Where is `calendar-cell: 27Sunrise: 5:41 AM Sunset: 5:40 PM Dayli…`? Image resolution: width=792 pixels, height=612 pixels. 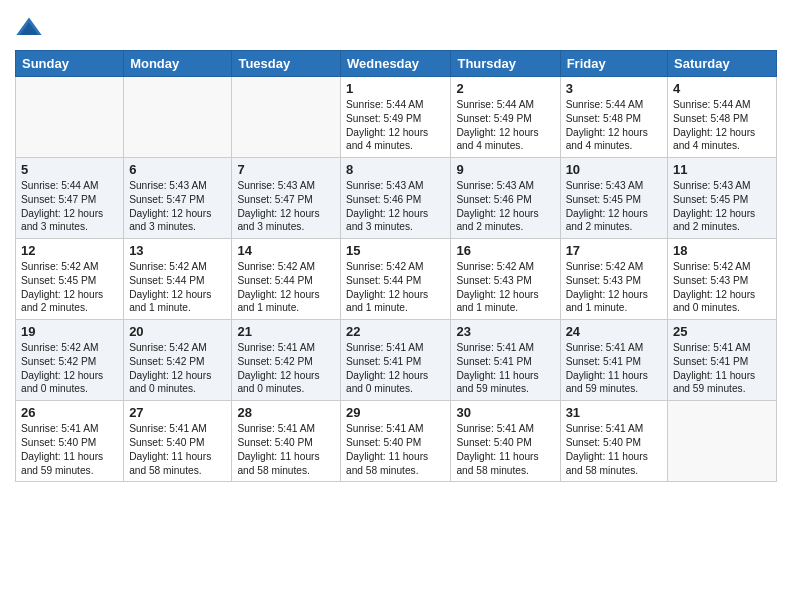
calendar-cell: 27Sunrise: 5:41 AM Sunset: 5:40 PM Dayli… is located at coordinates (178, 442).